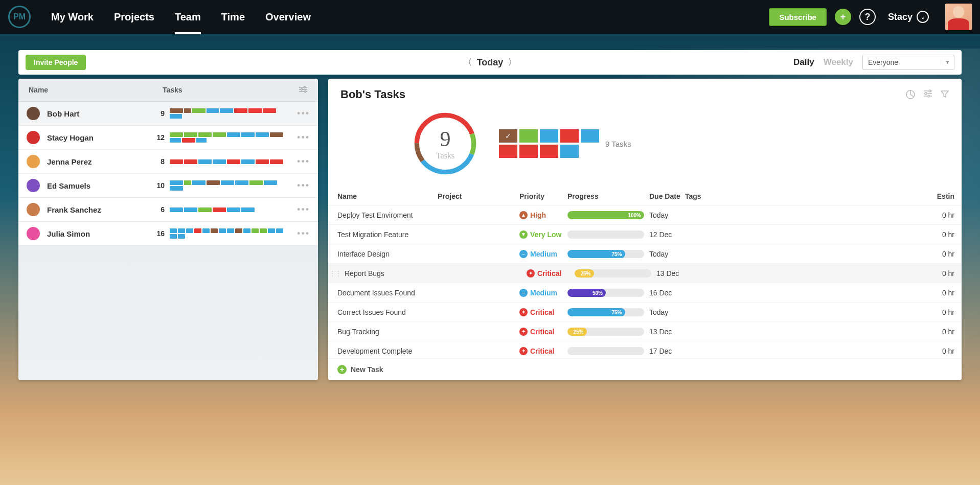 Image resolution: width=980 pixels, height=485 pixels. Describe the element at coordinates (797, 17) in the screenshot. I see `subscribe-button: Subscribe` at that location.